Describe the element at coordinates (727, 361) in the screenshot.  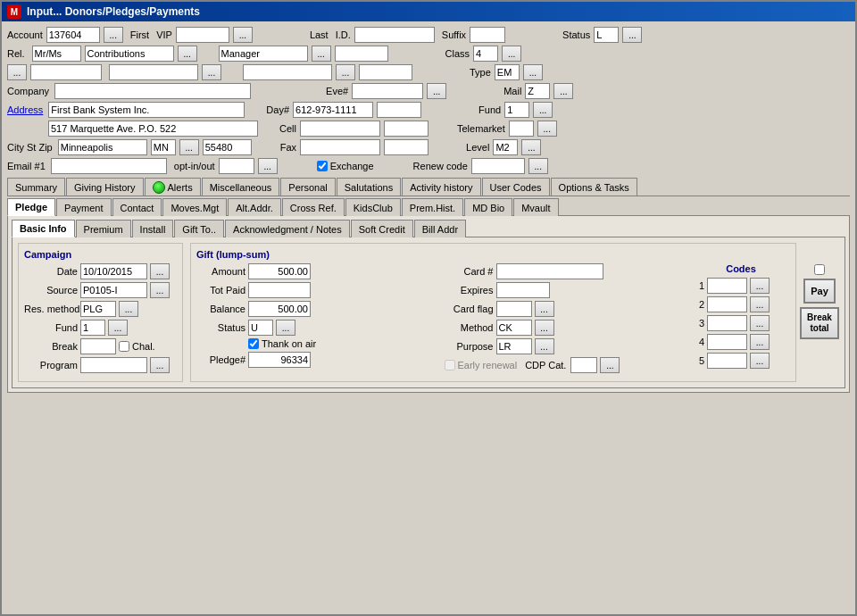
I see `code-5-input` at that location.